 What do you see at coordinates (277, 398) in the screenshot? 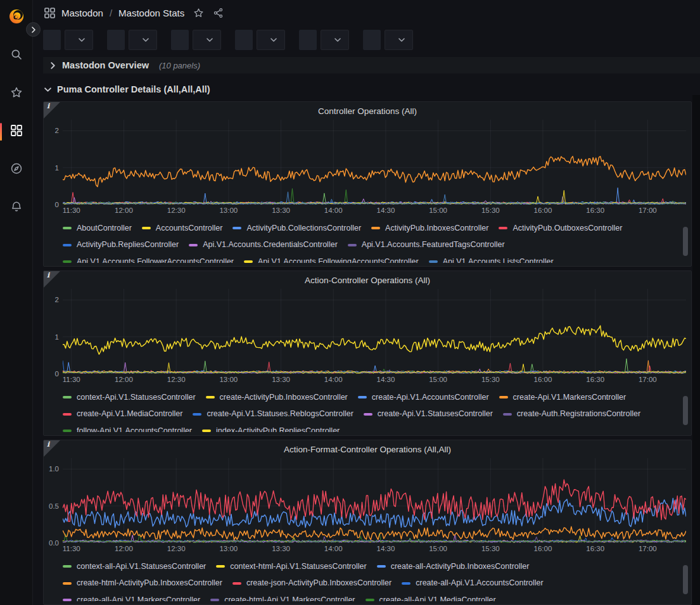
I see `legend-item: create-ActivityPub.InboxesController` at bounding box center [277, 398].